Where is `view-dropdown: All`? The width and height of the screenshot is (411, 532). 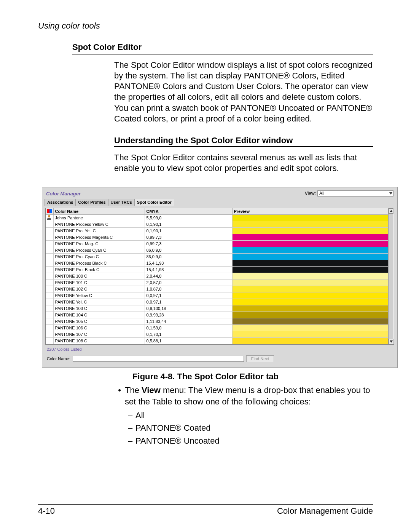
view-dropdown: All is located at coordinates (355, 193).